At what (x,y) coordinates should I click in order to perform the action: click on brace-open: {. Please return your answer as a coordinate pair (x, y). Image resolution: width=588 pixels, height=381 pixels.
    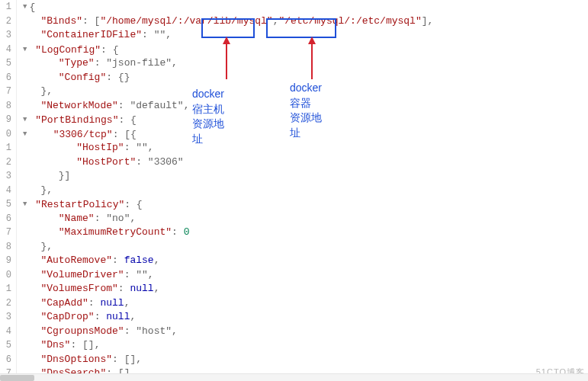
    Looking at the image, I should click on (32, 8).